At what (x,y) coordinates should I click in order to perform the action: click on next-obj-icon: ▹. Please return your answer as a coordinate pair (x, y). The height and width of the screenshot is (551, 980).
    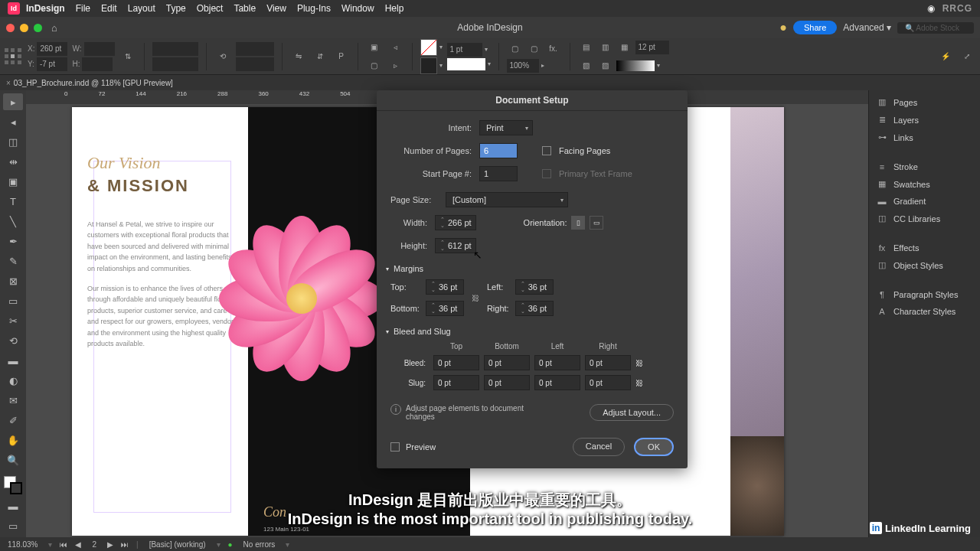
    Looking at the image, I should click on (396, 66).